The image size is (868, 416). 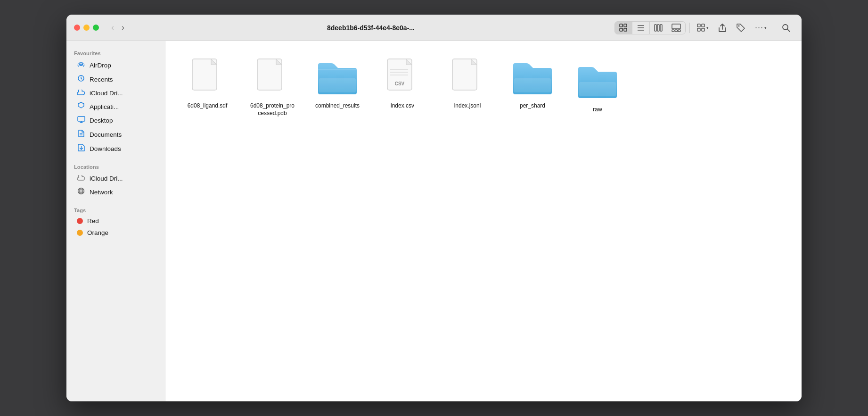 I want to click on sidebar-item-icloud: iCloud Dri..., so click(x=116, y=93).